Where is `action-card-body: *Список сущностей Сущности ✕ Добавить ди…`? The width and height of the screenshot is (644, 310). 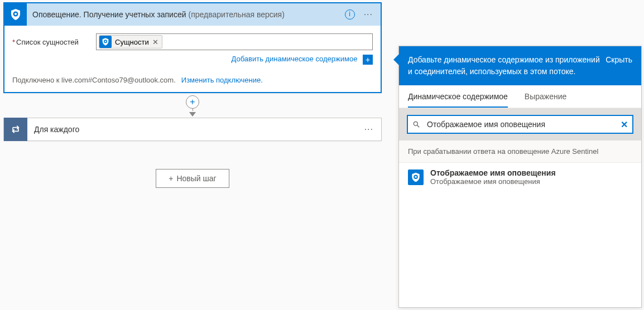 action-card-body: *Список сущностей Сущности ✕ Добавить ди… is located at coordinates (193, 49).